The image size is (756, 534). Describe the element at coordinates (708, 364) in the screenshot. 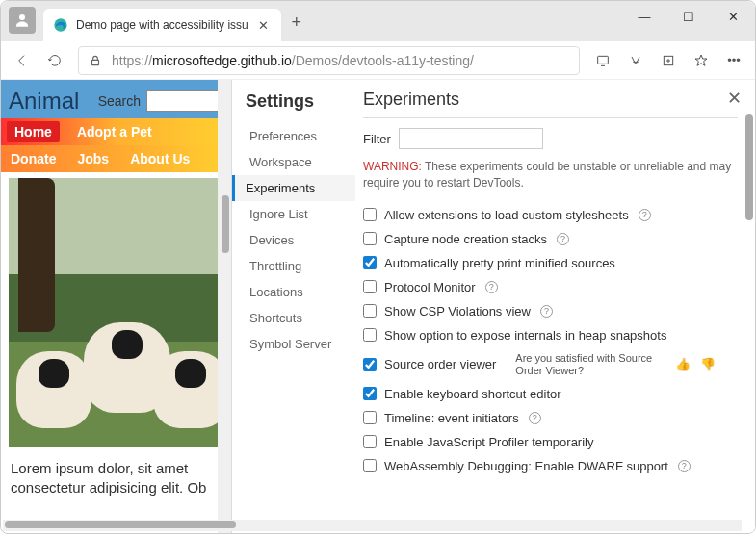

I see `thumbs-down-icon: 👎` at that location.